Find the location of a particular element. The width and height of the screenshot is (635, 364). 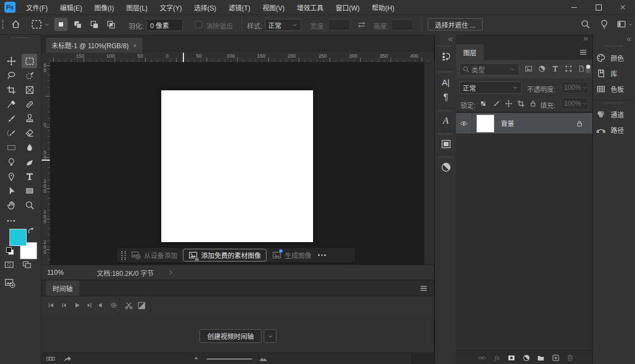

options-bar-grip is located at coordinates (3, 24).